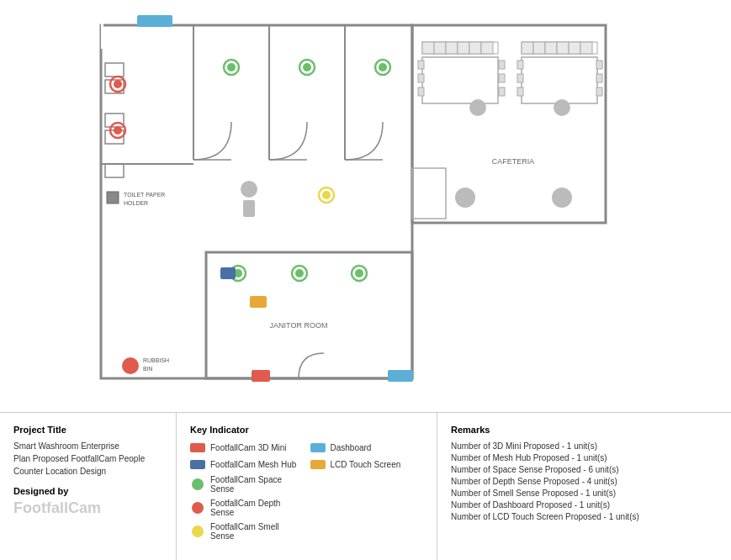 Image resolution: width=731 pixels, height=560 pixels. What do you see at coordinates (366, 464) in the screenshot?
I see `key-item-label: LCD Touch Screen` at bounding box center [366, 464].